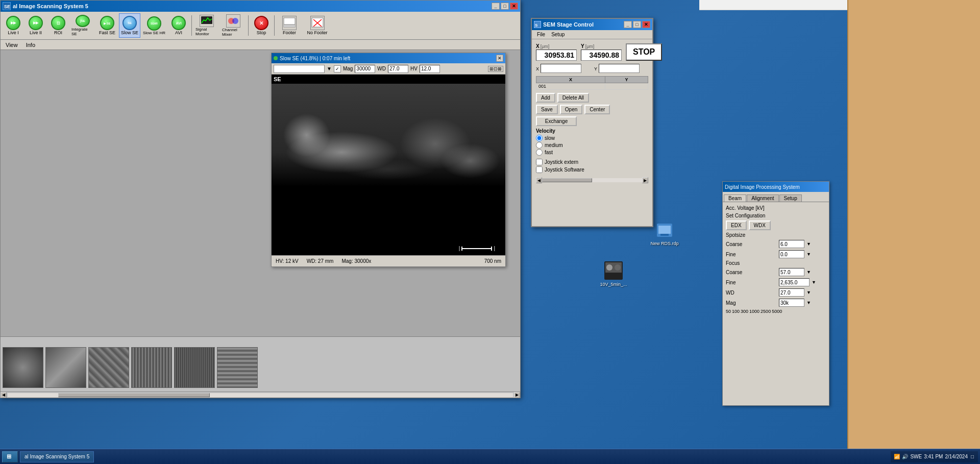 Image resolution: width=980 pixels, height=464 pixels. Describe the element at coordinates (808, 303) in the screenshot. I see `mag-dropdown: ▼` at that location.